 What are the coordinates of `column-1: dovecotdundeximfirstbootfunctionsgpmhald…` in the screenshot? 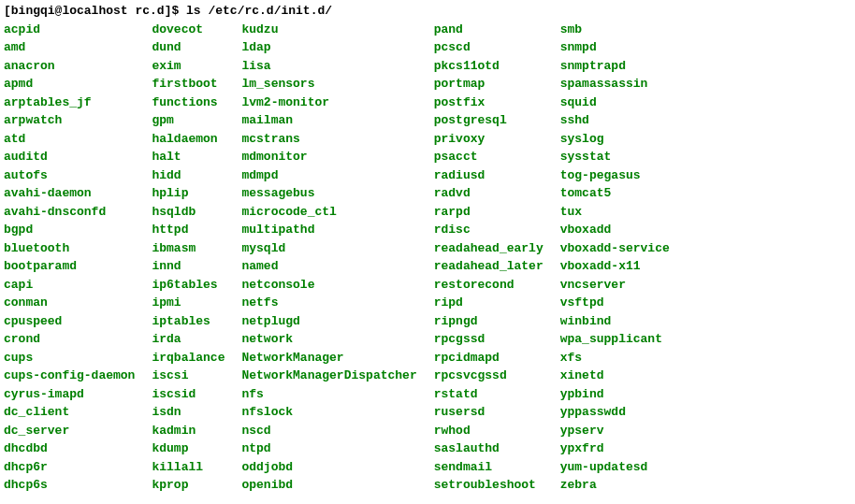 It's located at (196, 258).